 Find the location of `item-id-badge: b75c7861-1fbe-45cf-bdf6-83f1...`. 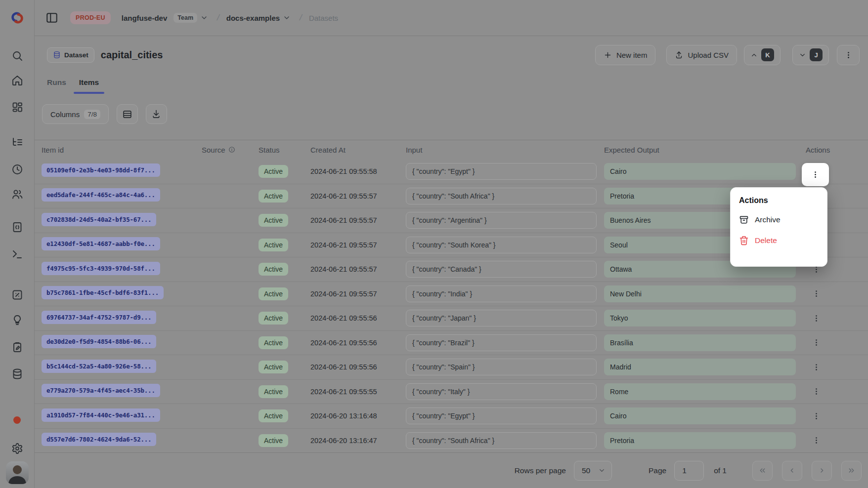

item-id-badge: b75c7861-1fbe-45cf-bdf6-83f1... is located at coordinates (103, 292).